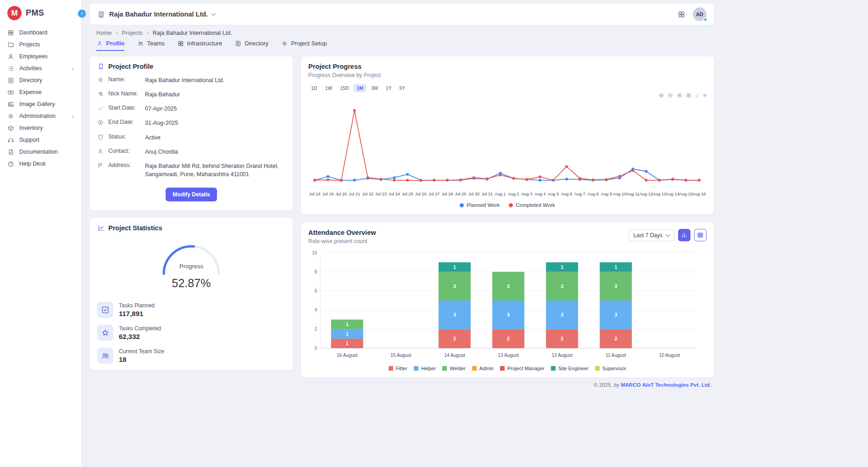  What do you see at coordinates (200, 45) in the screenshot?
I see `tab-infrastructure: Infrastructure` at bounding box center [200, 45].